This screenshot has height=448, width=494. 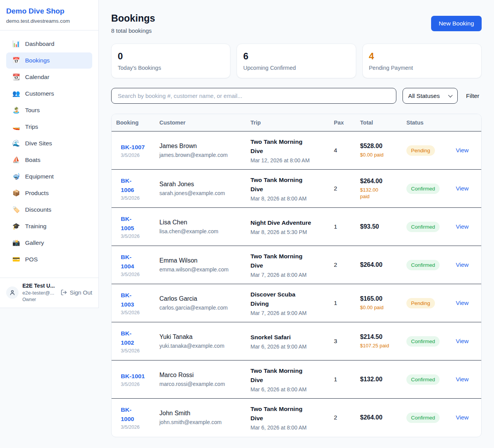 What do you see at coordinates (49, 127) in the screenshot?
I see `sidebar-item-trips: 🚤 Trips` at bounding box center [49, 127].